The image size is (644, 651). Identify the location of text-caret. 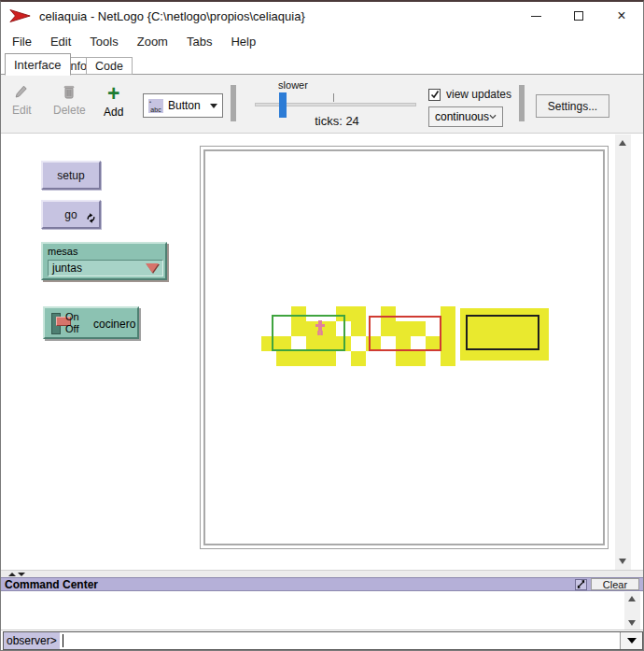
(63, 641).